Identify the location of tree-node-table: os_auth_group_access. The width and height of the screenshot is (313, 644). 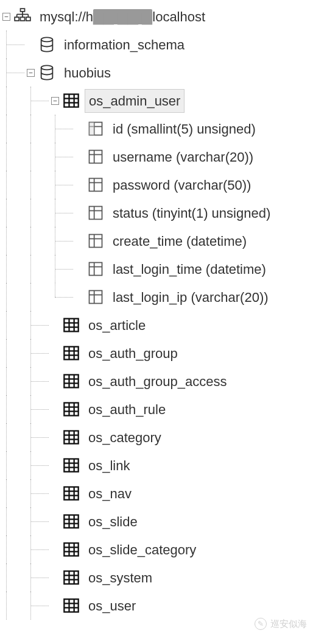
(156, 381).